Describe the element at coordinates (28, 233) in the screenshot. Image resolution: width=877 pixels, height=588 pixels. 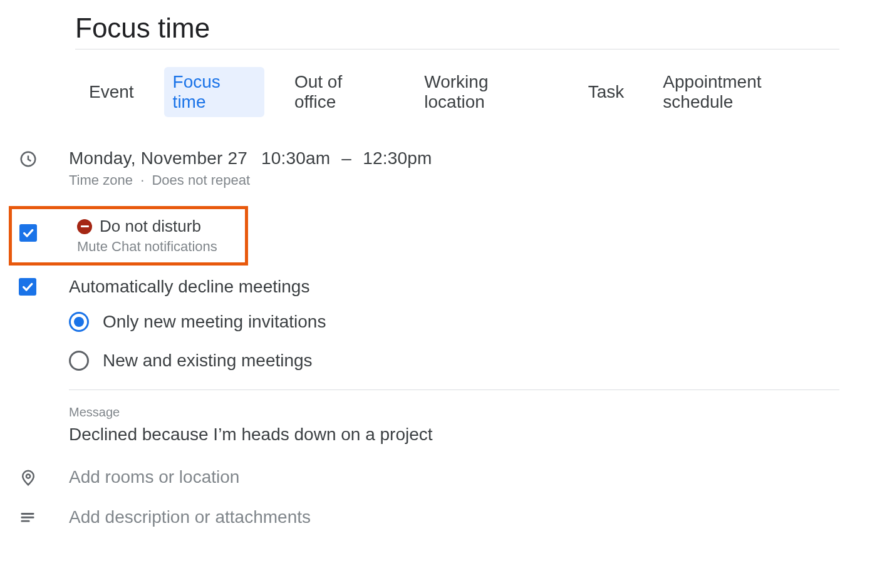
I see `dnd-checkbox` at that location.